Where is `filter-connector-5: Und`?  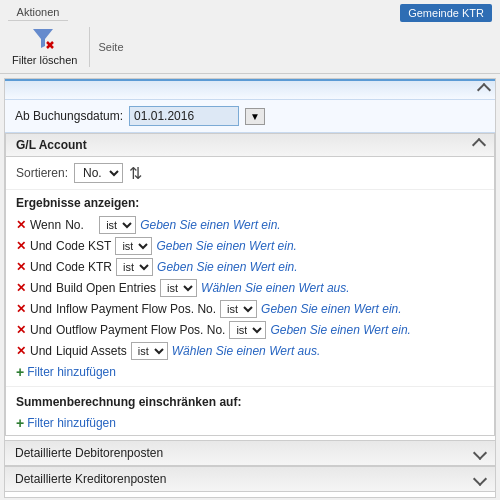 filter-connector-5: Und is located at coordinates (41, 330).